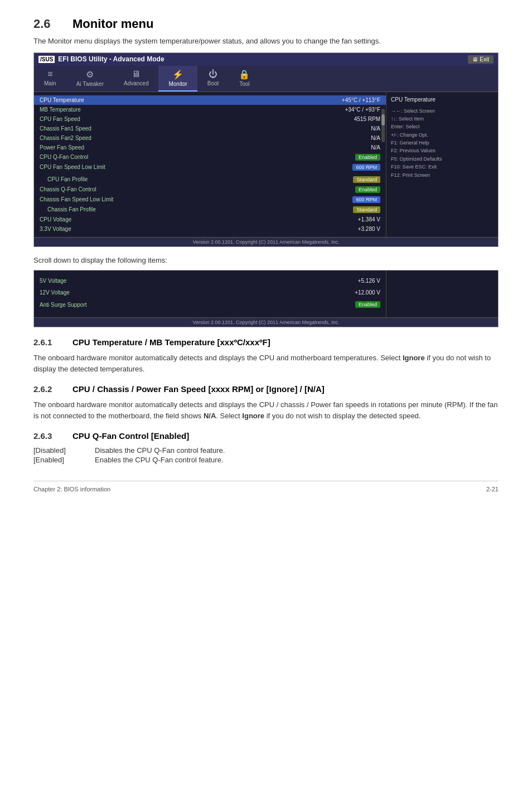  What do you see at coordinates (90, 79) in the screenshot?
I see `nav-ai-tweaker: ⚙ Ai Tweaker` at bounding box center [90, 79].